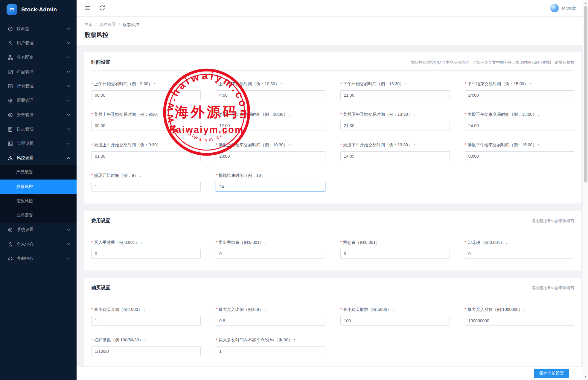 The image size is (588, 380). What do you see at coordinates (270, 316) in the screenshot?
I see `form-field: *最大买入比例（例:0.8）：` at bounding box center [270, 316].